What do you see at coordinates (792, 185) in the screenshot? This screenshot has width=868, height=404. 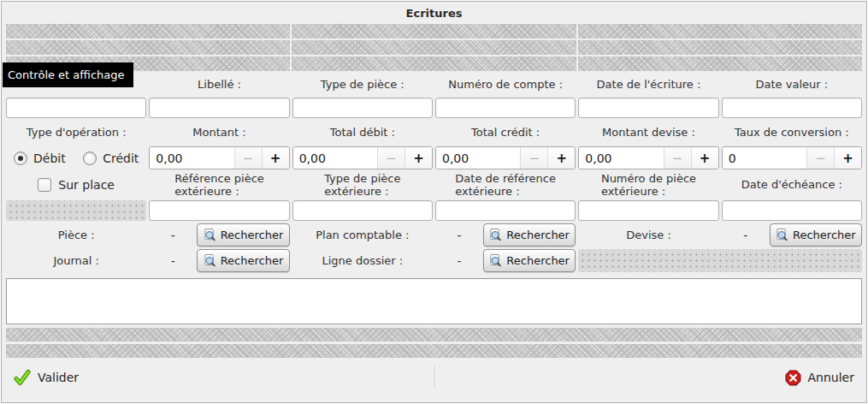 I see `label-date-echeance: Date d'échéance :` at bounding box center [792, 185].